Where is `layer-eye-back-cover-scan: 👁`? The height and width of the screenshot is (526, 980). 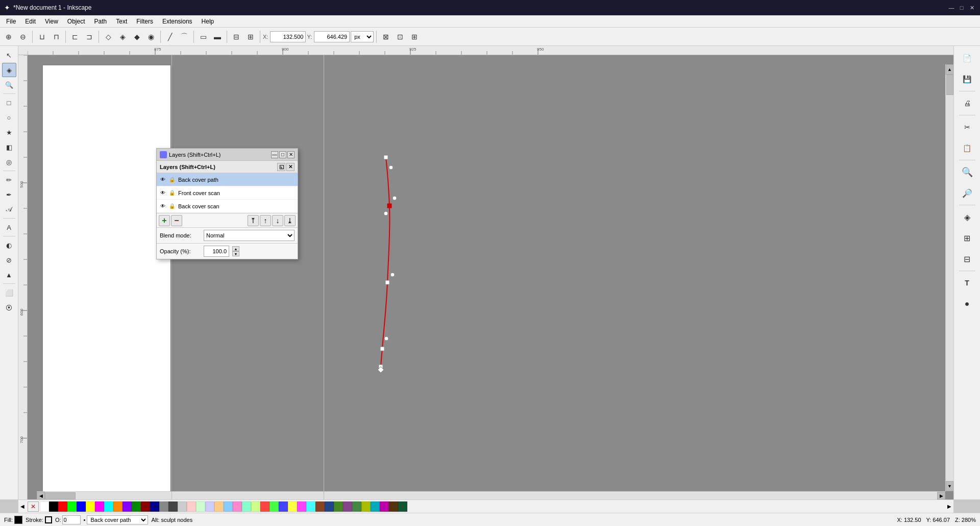 layer-eye-back-cover-scan: 👁 is located at coordinates (163, 206).